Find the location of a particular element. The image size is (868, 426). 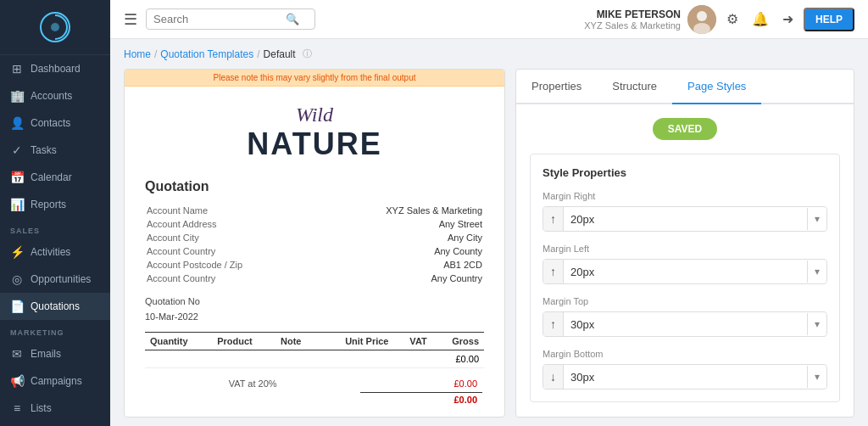

doc-info-table: Account Name XYZ Sales & Marketing Accou… is located at coordinates (314, 244).